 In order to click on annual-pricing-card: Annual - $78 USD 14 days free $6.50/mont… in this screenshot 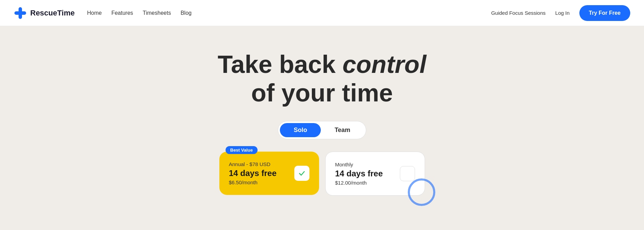, I will do `click(269, 173)`.